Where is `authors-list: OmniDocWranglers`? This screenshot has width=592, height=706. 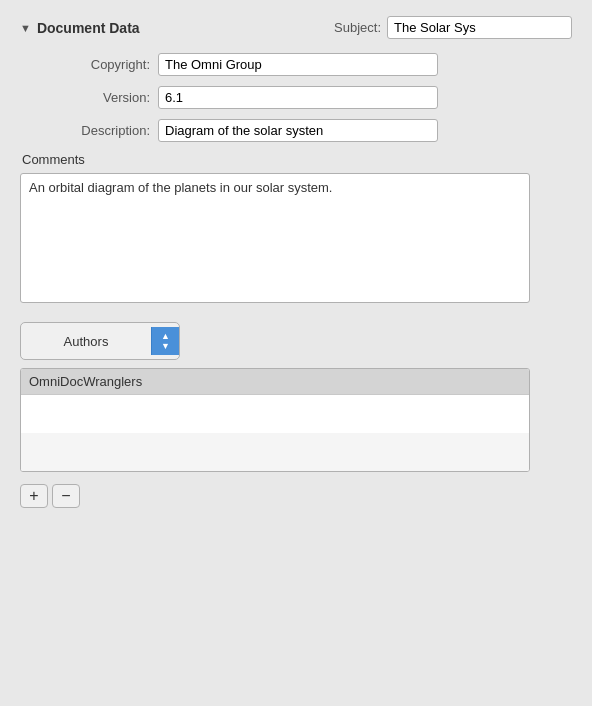
authors-list: OmniDocWranglers is located at coordinates (275, 420).